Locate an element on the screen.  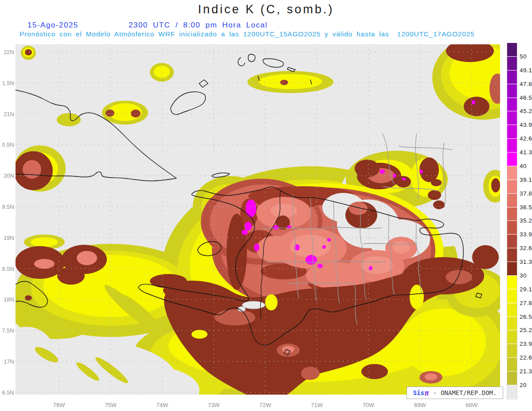
colorbar-tick-label: 35.2 is located at coordinates (526, 221).